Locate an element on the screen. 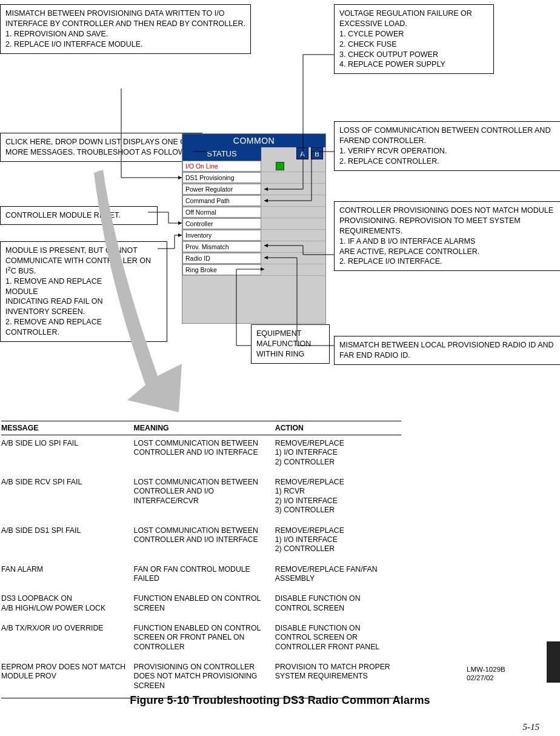  panel-col-a: A is located at coordinates (302, 153).